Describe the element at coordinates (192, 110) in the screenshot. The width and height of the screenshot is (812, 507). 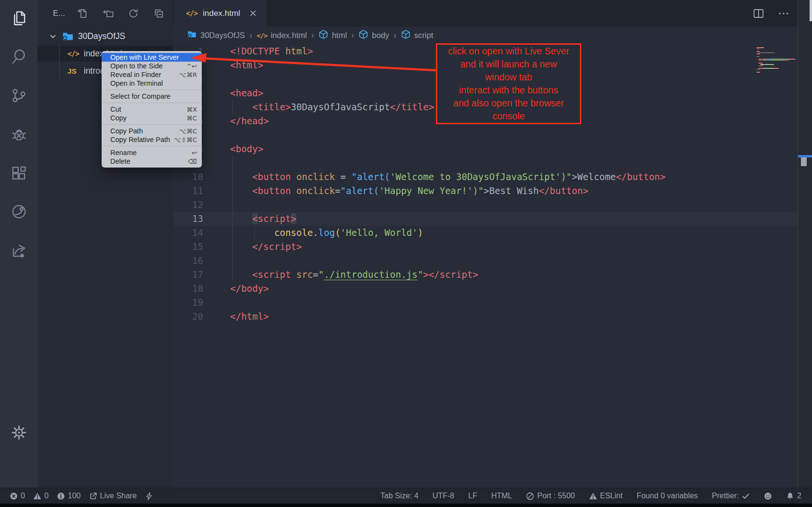
I see `menu-shortcut: ⌘X` at that location.